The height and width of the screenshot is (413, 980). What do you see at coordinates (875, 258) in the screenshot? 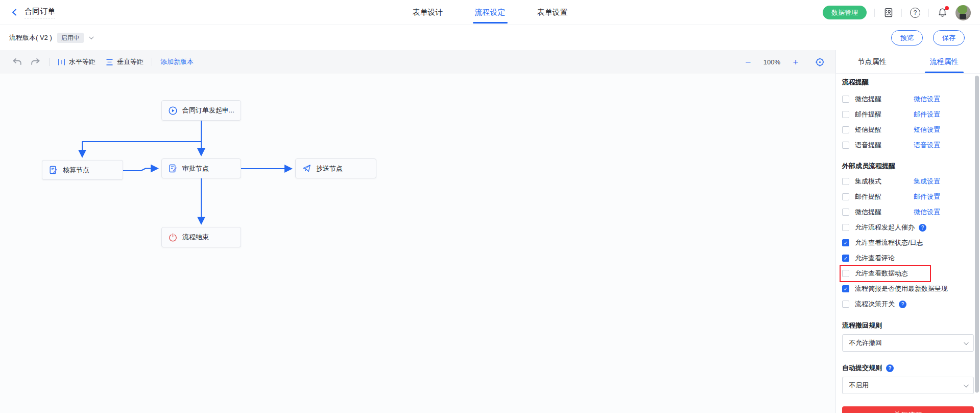
I see `row-label: 允许查看评论` at bounding box center [875, 258].